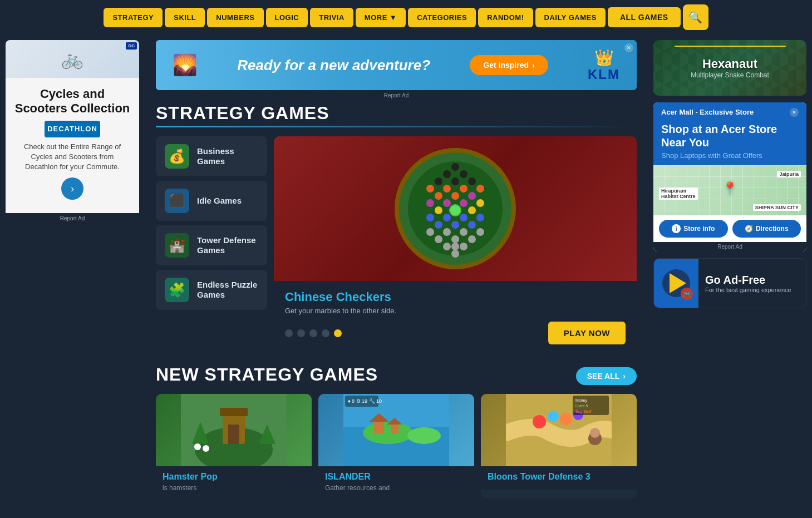 This screenshot has height=518, width=812. What do you see at coordinates (730, 144) in the screenshot?
I see `acer-ad-content: Shop at an Acer Store Near You Shop Lapt…` at bounding box center [730, 144].